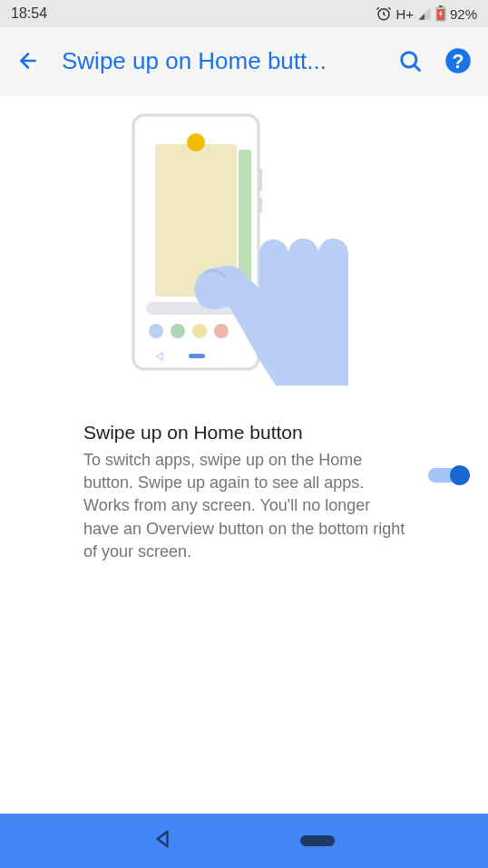 The width and height of the screenshot is (488, 868). Describe the element at coordinates (410, 61) in the screenshot. I see `search-icon` at that location.